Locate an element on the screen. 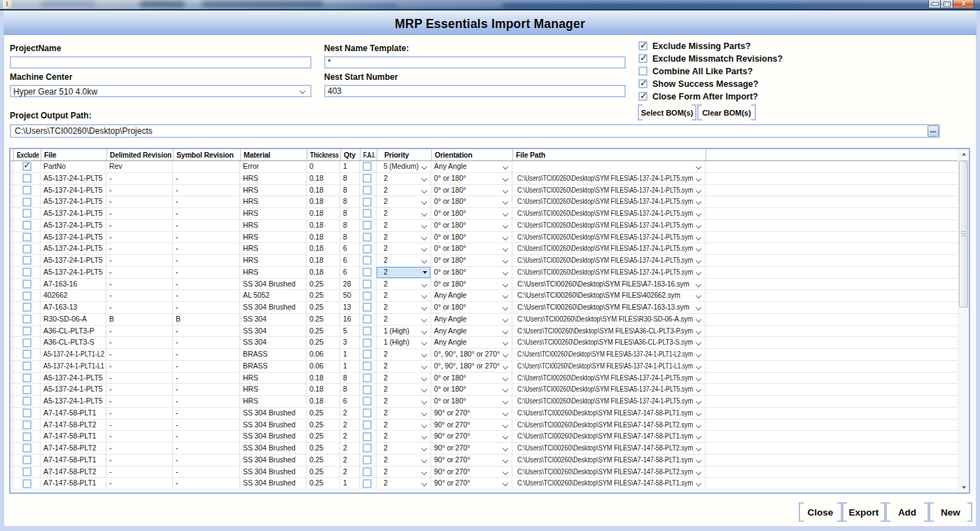  add-button: Add is located at coordinates (907, 512).